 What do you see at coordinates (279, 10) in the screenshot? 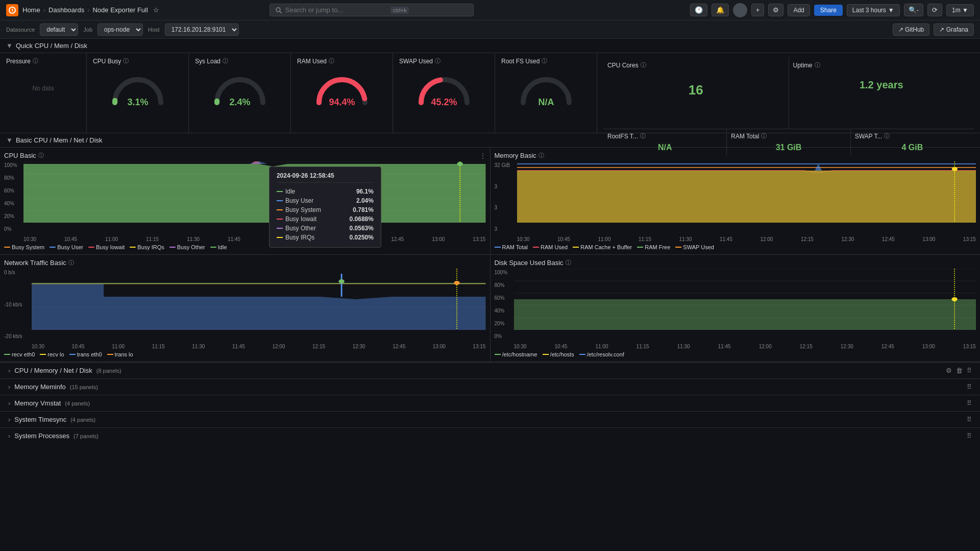
I see `search-icon` at bounding box center [279, 10].